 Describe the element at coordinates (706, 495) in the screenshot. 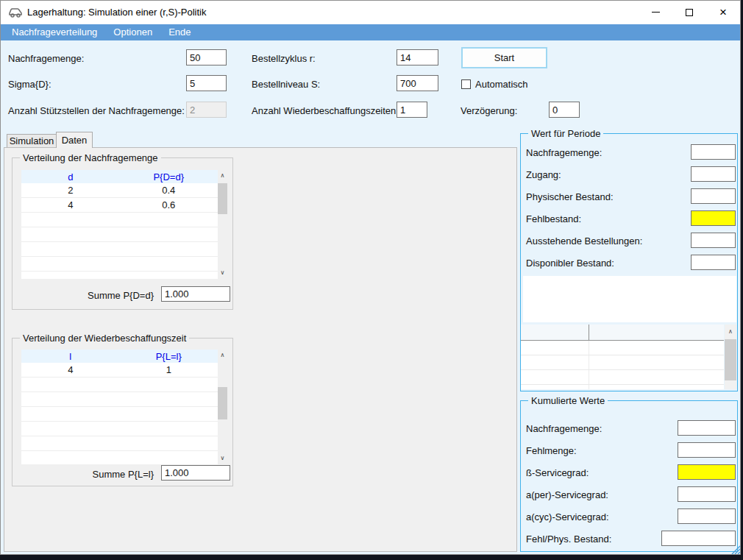

I see `cumulative-aper-servicegrad-input` at that location.